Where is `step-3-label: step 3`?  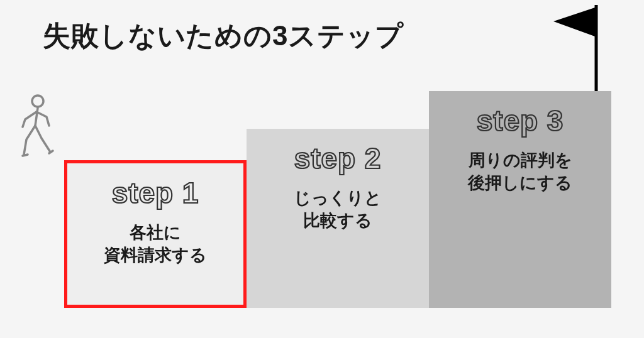
step-3-label: step 3 is located at coordinates (520, 121).